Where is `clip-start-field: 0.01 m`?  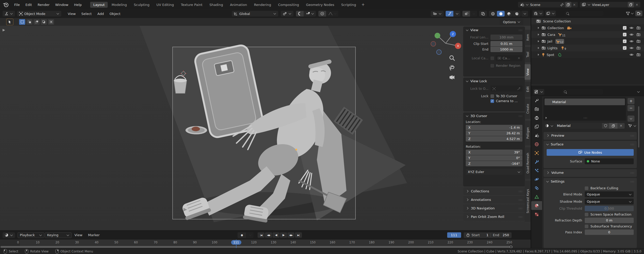
clip-start-field: 0.01 m is located at coordinates (506, 44).